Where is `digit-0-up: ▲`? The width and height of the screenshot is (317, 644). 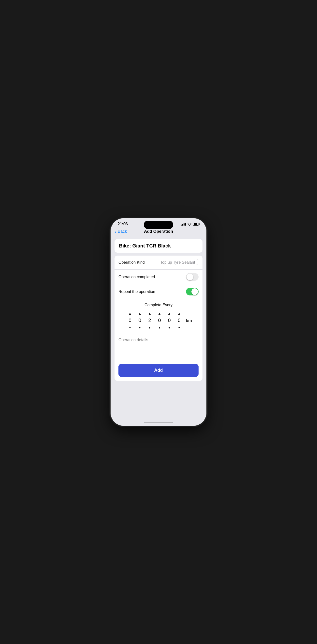
digit-0-up: ▲ is located at coordinates (130, 314).